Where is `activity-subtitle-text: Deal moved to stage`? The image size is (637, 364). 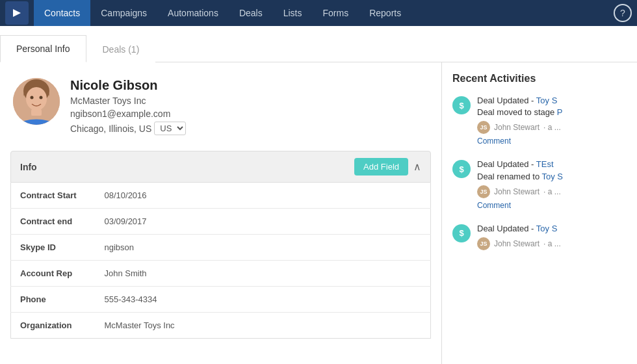
activity-subtitle-text: Deal moved to stage is located at coordinates (517, 112).